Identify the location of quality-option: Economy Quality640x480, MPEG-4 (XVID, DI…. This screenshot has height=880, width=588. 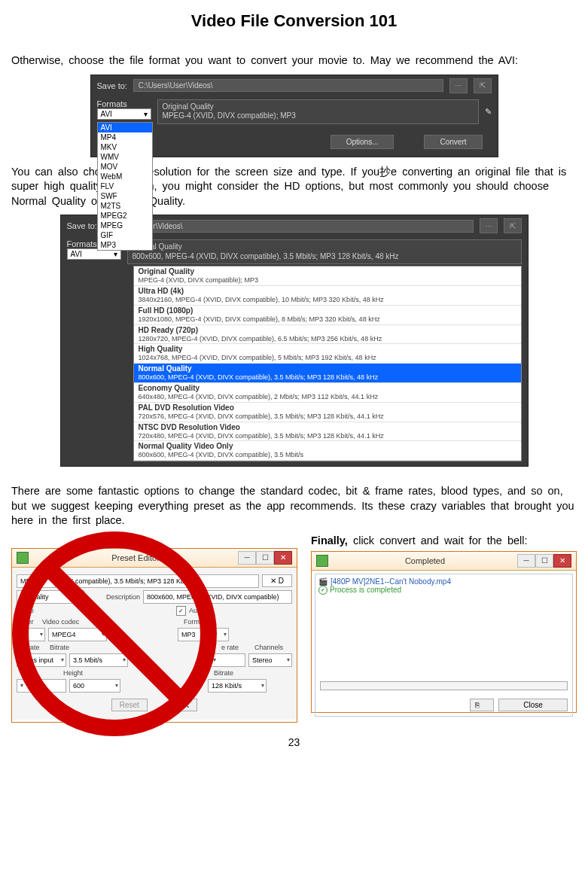
(328, 393).